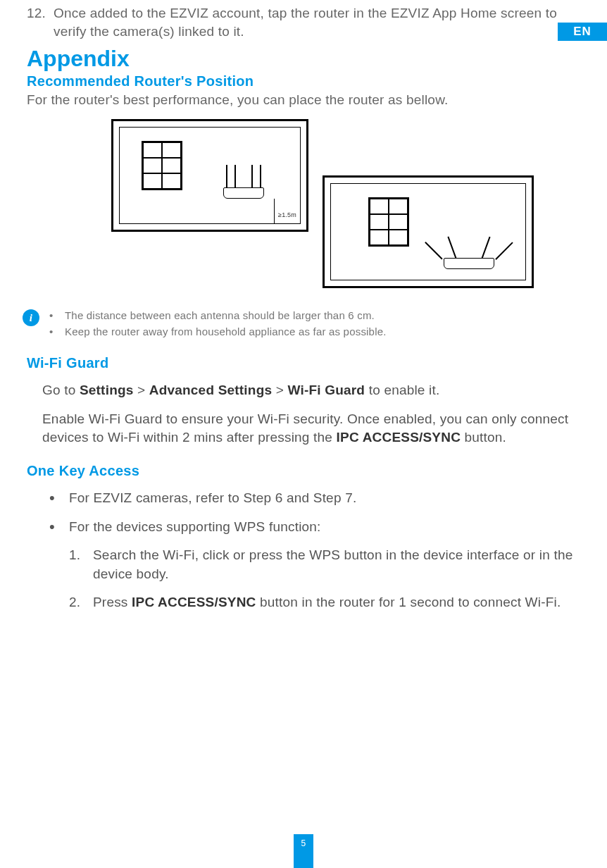 The width and height of the screenshot is (607, 868). Describe the element at coordinates (275, 211) in the screenshot. I see `height-indicator-line` at that location.